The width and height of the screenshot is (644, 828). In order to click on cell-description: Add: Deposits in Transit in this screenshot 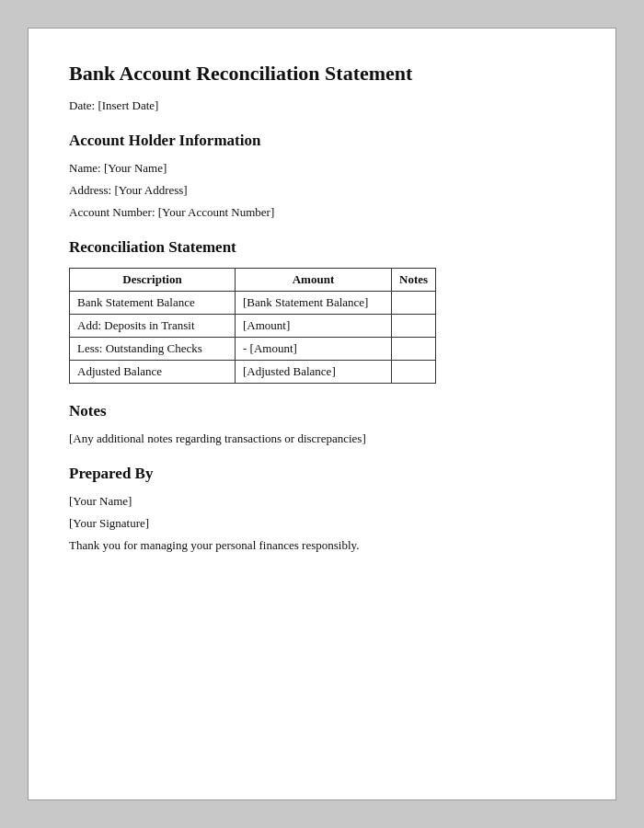, I will do `click(153, 326)`.